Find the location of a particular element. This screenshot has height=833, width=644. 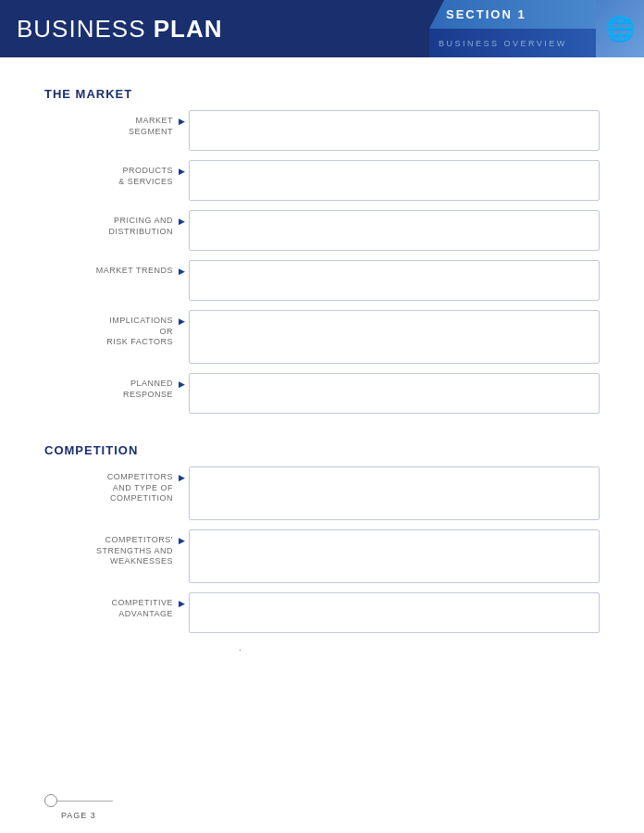

field-row-market-trends: MARKET TRENDS ▶ is located at coordinates (322, 280).